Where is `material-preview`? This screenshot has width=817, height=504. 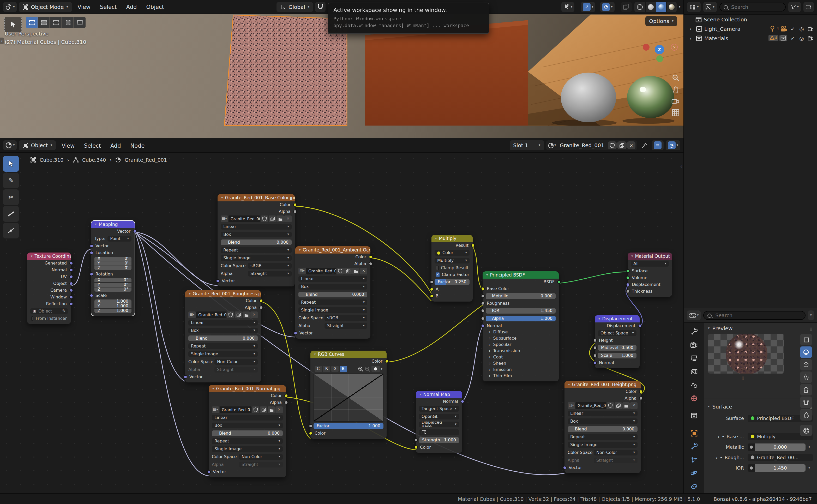
material-preview is located at coordinates (746, 354).